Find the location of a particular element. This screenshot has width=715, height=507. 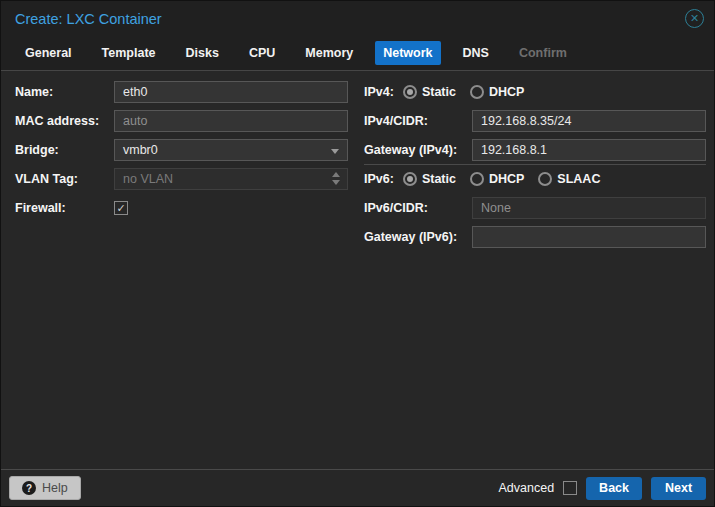

radio-ipv6-static: Static is located at coordinates (430, 179).